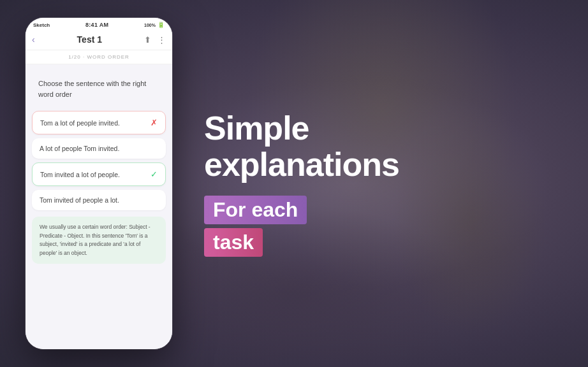 The height and width of the screenshot is (367, 588). What do you see at coordinates (155, 40) in the screenshot?
I see `nav-actions: ⬆ ⋮` at bounding box center [155, 40].